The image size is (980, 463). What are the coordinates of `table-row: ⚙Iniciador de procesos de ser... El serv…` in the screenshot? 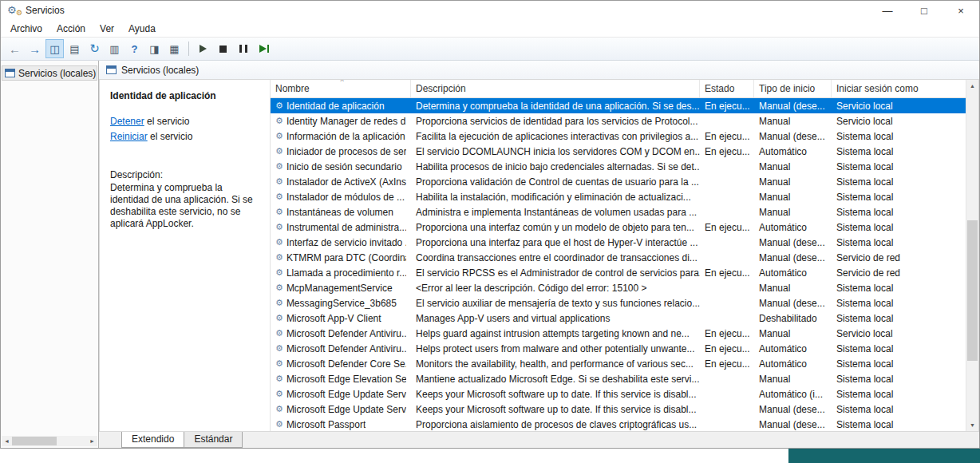 It's located at (624, 152).